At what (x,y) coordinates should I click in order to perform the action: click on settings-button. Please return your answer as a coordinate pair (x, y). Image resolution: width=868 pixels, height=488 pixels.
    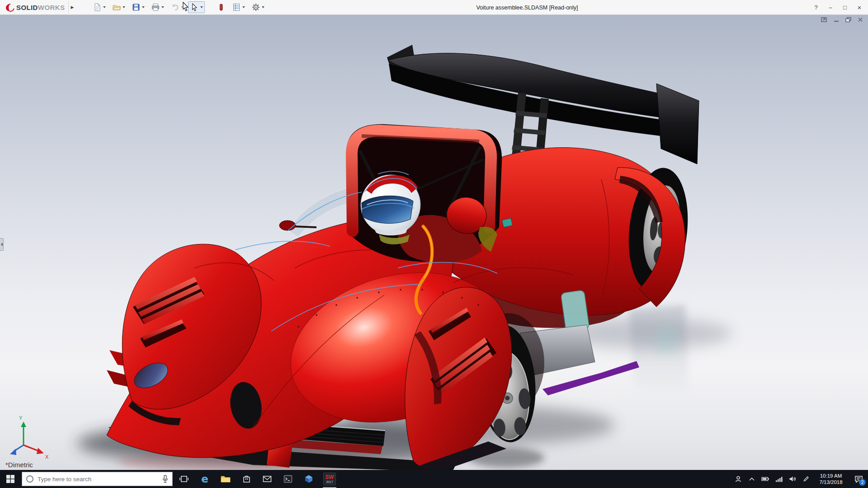
    Looking at the image, I should click on (258, 7).